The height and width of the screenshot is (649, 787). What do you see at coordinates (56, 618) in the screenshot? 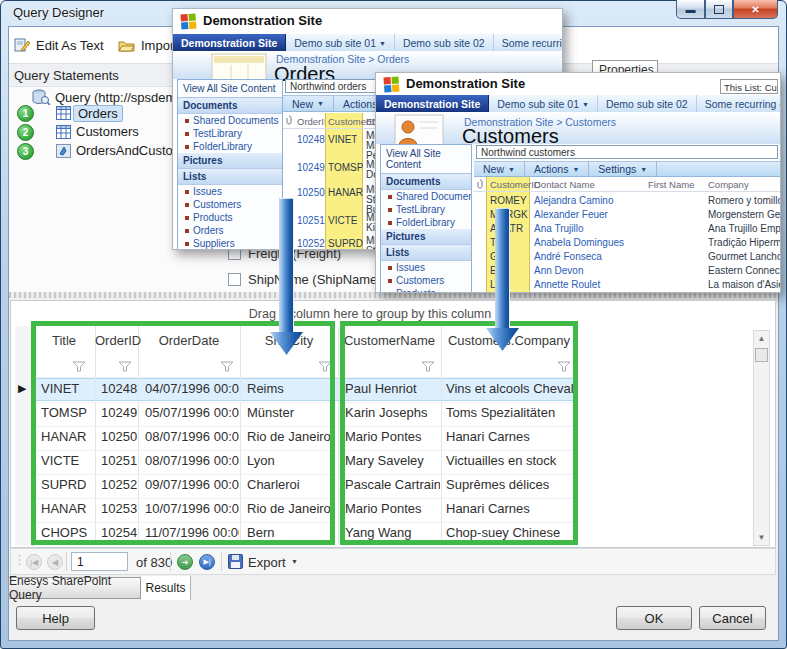
I see `help-button: Help` at bounding box center [56, 618].